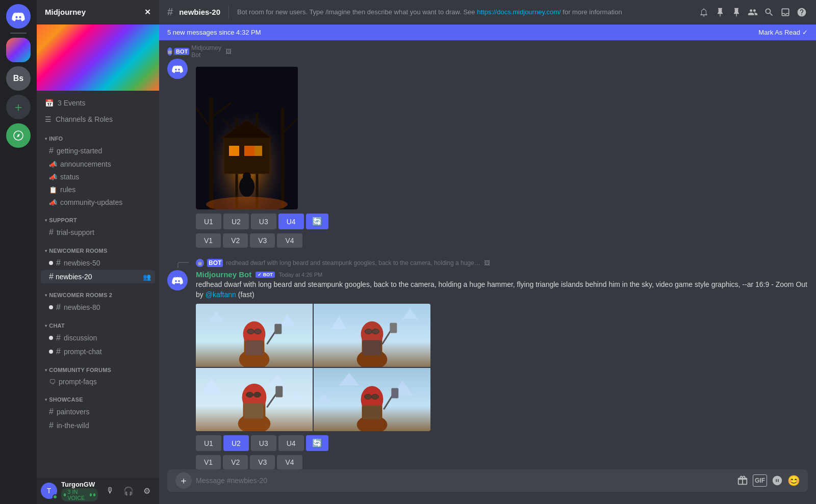  I want to click on pinned-button, so click(736, 12).